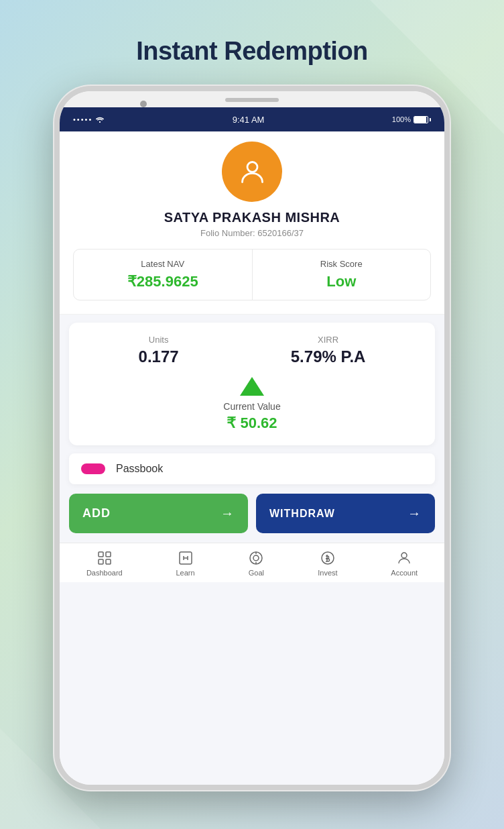 The width and height of the screenshot is (504, 829). I want to click on nav-risk-card: Latest NAV ₹285.9625 Risk Score Low, so click(252, 275).